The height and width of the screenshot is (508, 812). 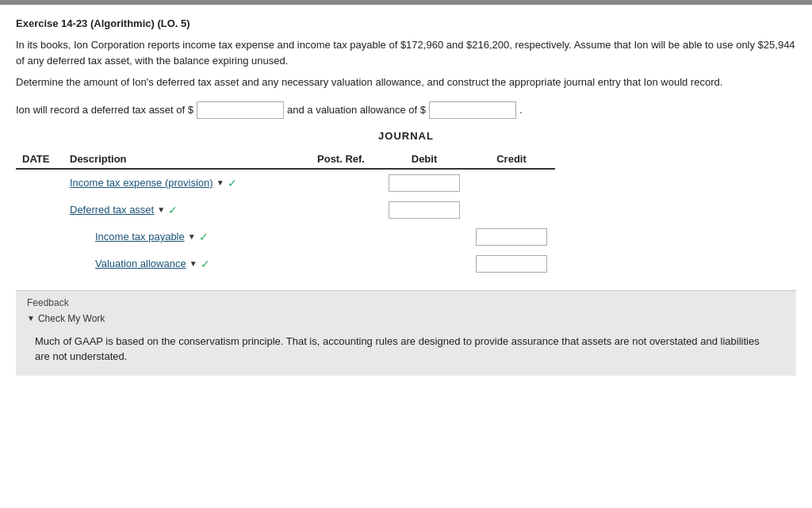 I want to click on table-row: Income tax payable ▼ ✓, so click(x=285, y=237).